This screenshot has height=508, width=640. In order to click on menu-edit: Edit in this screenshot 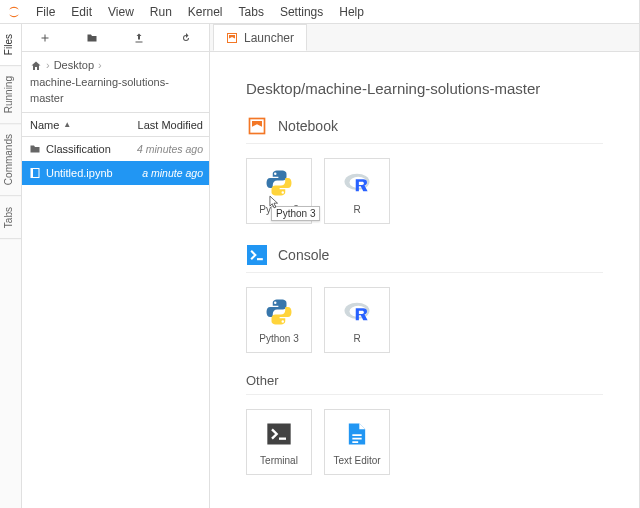, I will do `click(82, 12)`.